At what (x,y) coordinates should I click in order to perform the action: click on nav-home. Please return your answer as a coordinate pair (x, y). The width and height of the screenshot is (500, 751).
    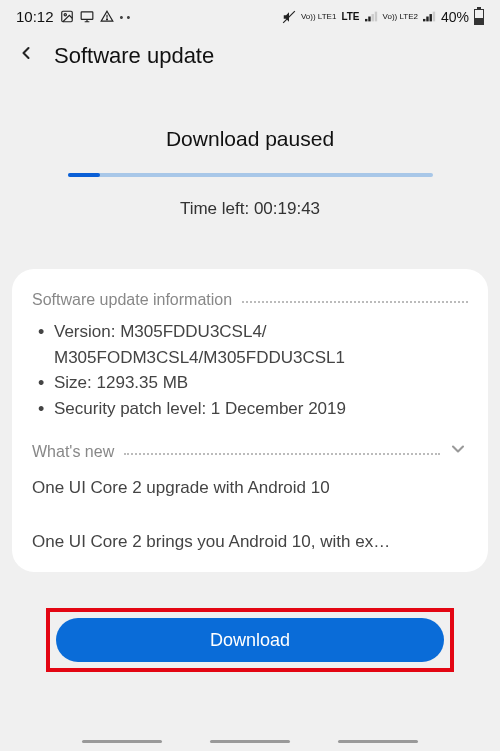
    Looking at the image, I should click on (250, 742).